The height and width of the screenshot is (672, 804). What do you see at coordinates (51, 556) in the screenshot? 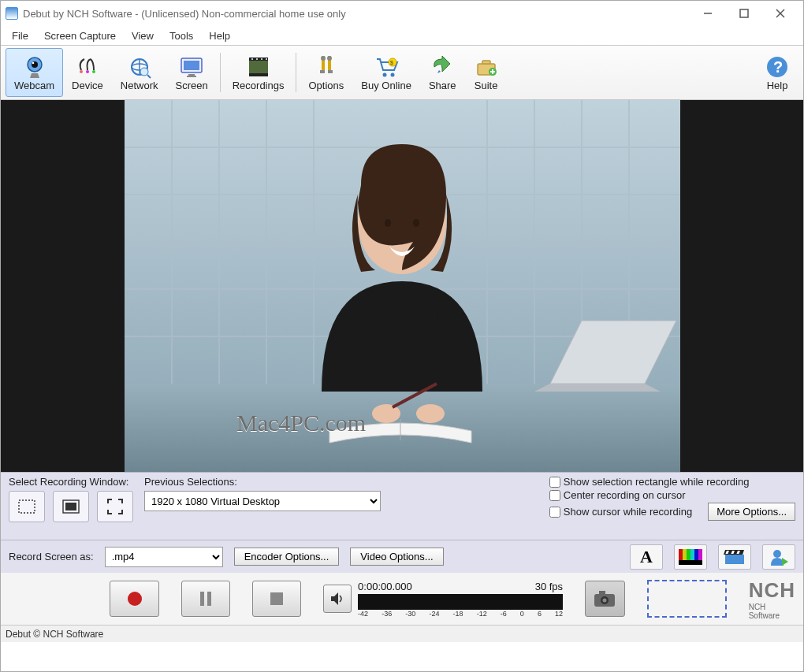
I see `record-screen-as-label: Record Screen as:` at bounding box center [51, 556].